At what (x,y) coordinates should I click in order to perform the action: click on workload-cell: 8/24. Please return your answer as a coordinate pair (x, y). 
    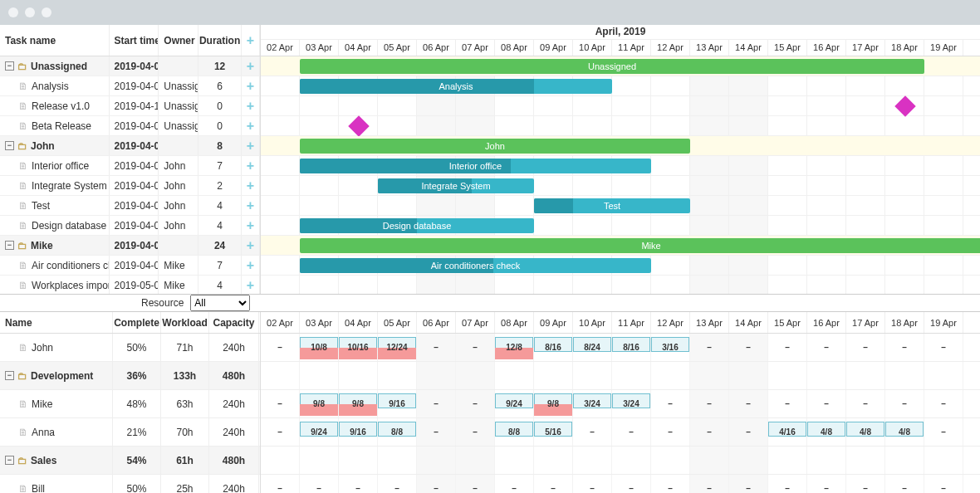
    Looking at the image, I should click on (593, 347).